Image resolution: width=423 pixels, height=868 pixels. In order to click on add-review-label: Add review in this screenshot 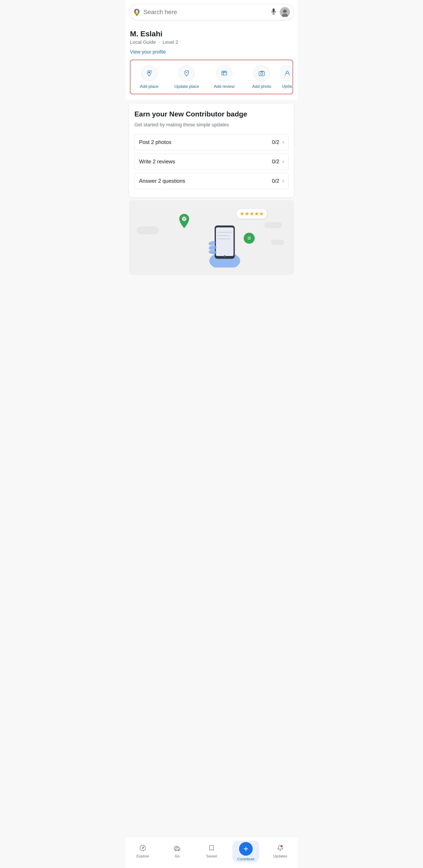, I will do `click(224, 87)`.